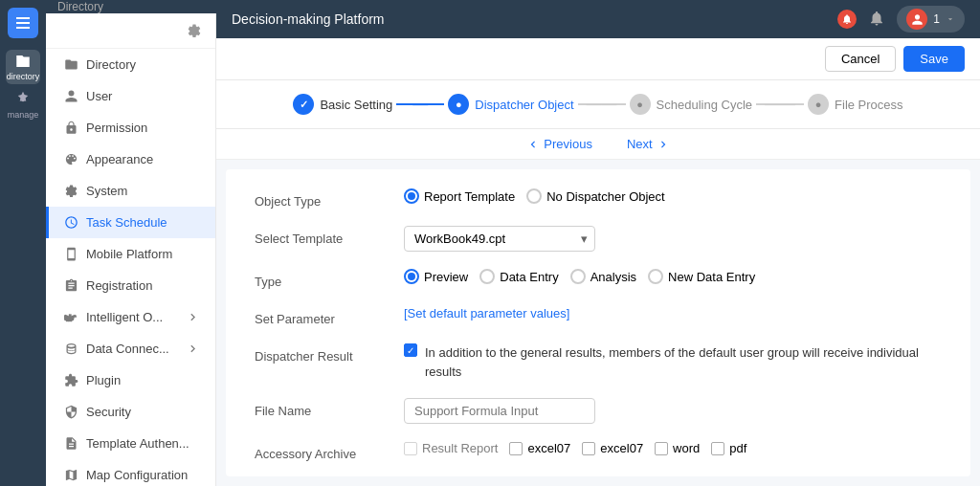  What do you see at coordinates (137, 475) in the screenshot?
I see `sidebar-item-label: Map Configuration` at bounding box center [137, 475].